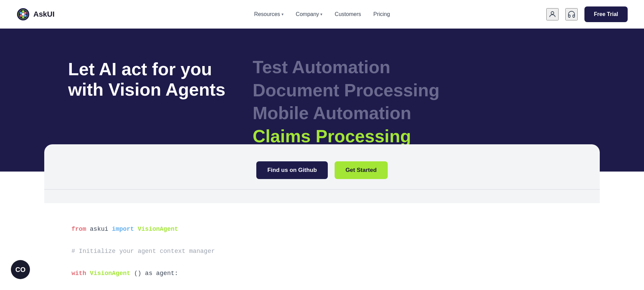 The height and width of the screenshot is (290, 644). What do you see at coordinates (147, 75) in the screenshot?
I see `hero-left: Let AI act for you with Vision Agents` at bounding box center [147, 75].